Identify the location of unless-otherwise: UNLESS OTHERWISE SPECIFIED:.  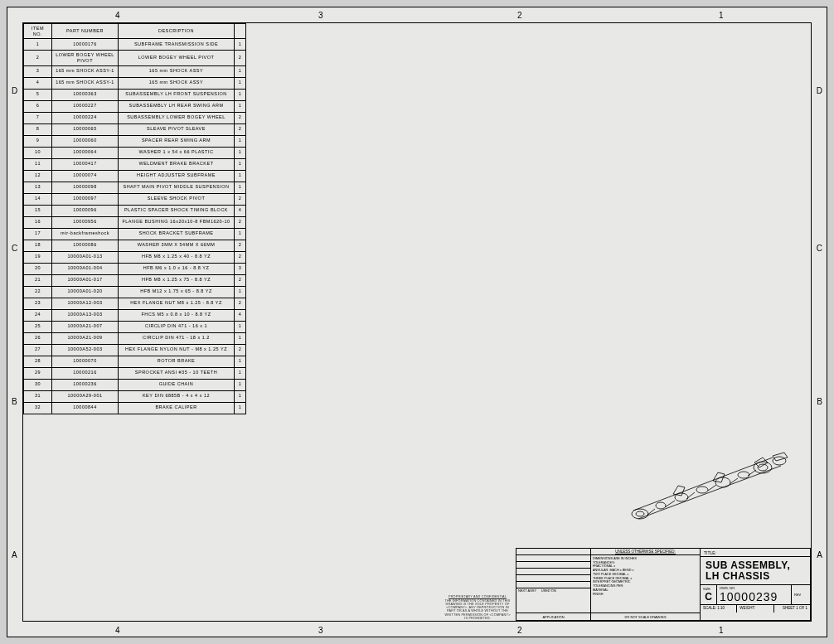
(645, 552).